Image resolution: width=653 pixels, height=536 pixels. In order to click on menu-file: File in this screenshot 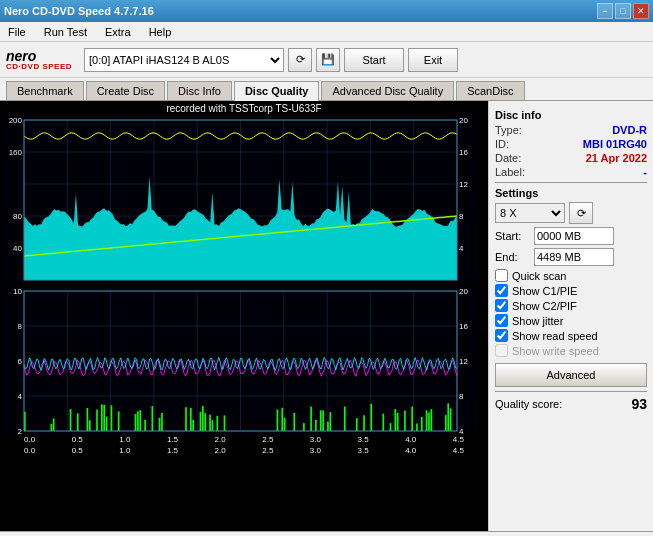, I will do `click(17, 32)`.